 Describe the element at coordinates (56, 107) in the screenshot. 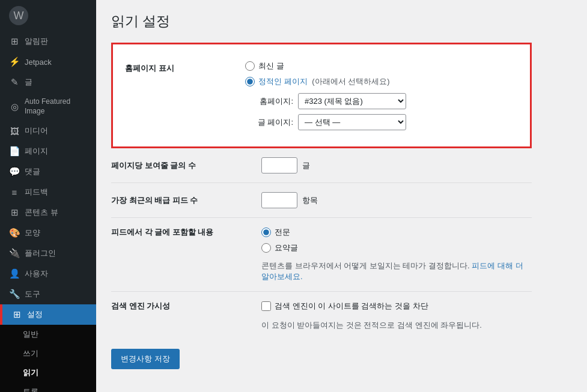

I see `sidebar-item-label: Auto Featured Image` at that location.